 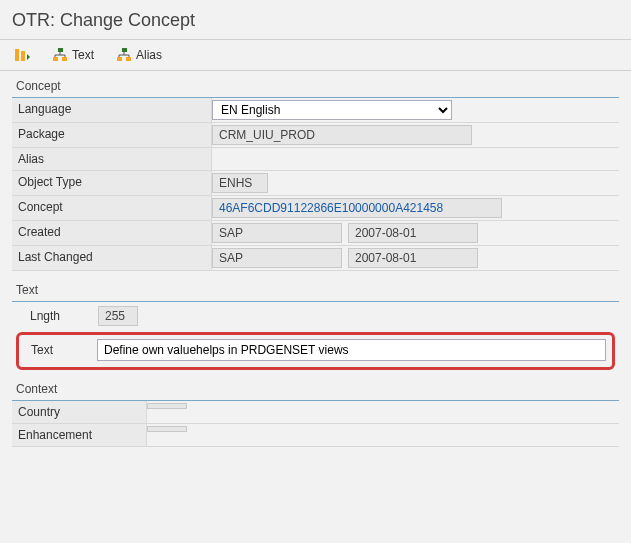 What do you see at coordinates (316, 317) in the screenshot?
I see `length-row: Lngth 255` at bounding box center [316, 317].